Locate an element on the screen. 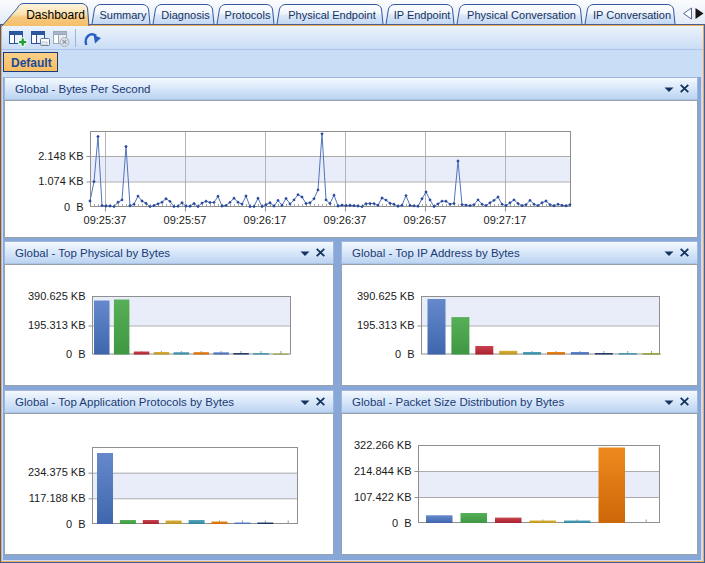 This screenshot has width=705, height=563. svg-text: Diagnosis is located at coordinates (186, 15).